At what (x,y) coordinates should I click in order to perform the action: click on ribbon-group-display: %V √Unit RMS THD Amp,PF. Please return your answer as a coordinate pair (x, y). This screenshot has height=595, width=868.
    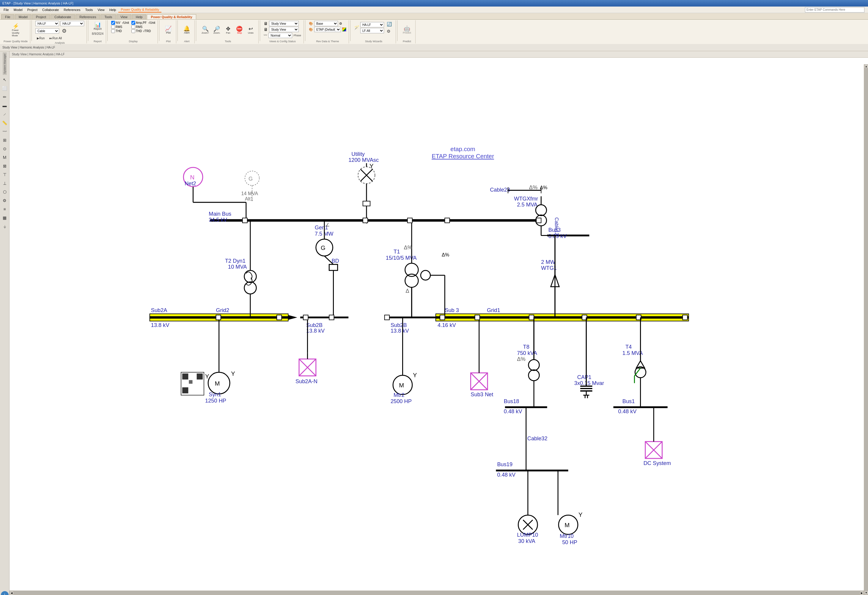
    Looking at the image, I should click on (133, 32).